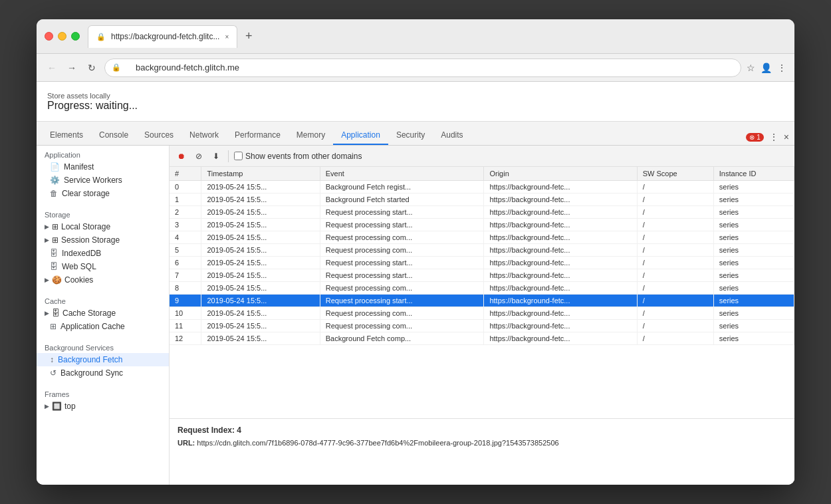 The image size is (831, 504). What do you see at coordinates (258, 136) in the screenshot?
I see `tab-performance: Performance` at bounding box center [258, 136].